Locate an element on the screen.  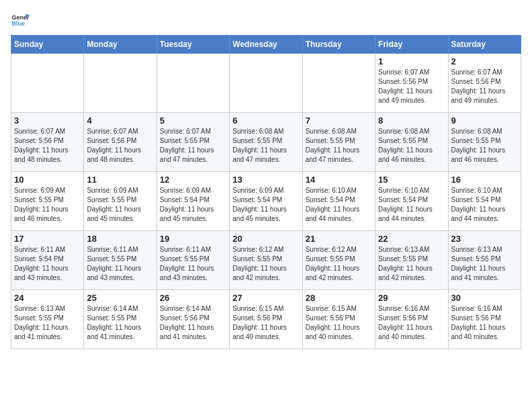
calendar-week-row: 24Sunrise: 6:13 AM Sunset: 5:55 PM Dayli… is located at coordinates (266, 320).